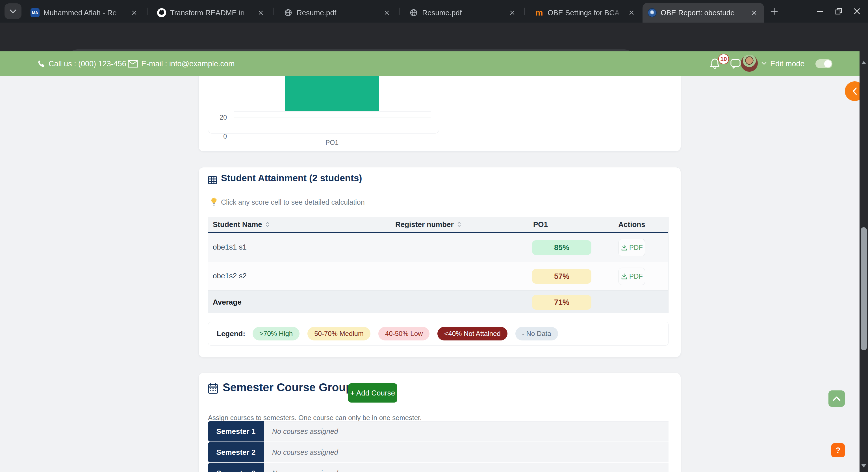  Describe the element at coordinates (227, 302) in the screenshot. I see `average-label: Average` at that location.